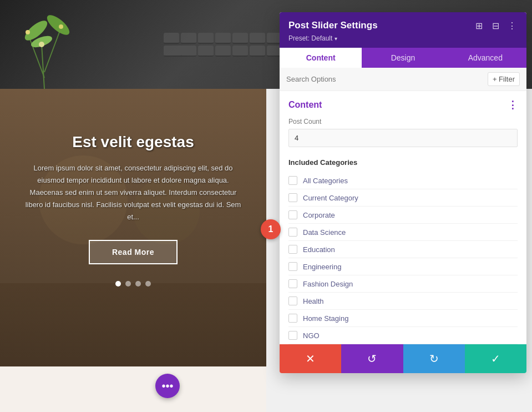 The image size is (532, 412). I want to click on window-collapse-icon: ⊟, so click(495, 26).